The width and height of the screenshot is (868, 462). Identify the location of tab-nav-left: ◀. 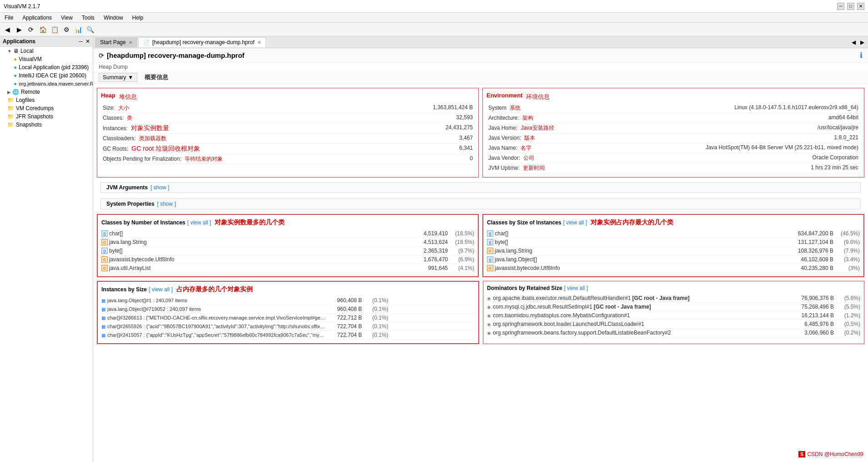
(854, 42).